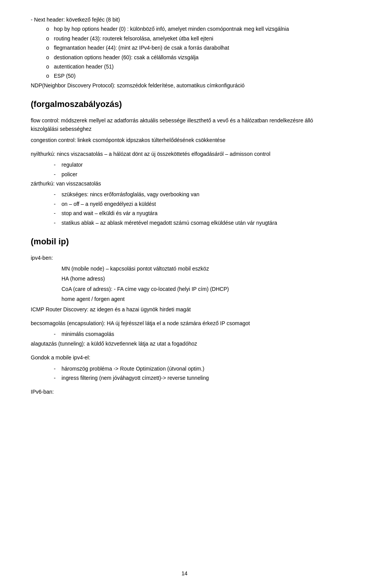 The width and height of the screenshot is (369, 588). What do you see at coordinates (184, 165) in the screenshot?
I see `nyilthurku-item-0: - regulator` at bounding box center [184, 165].